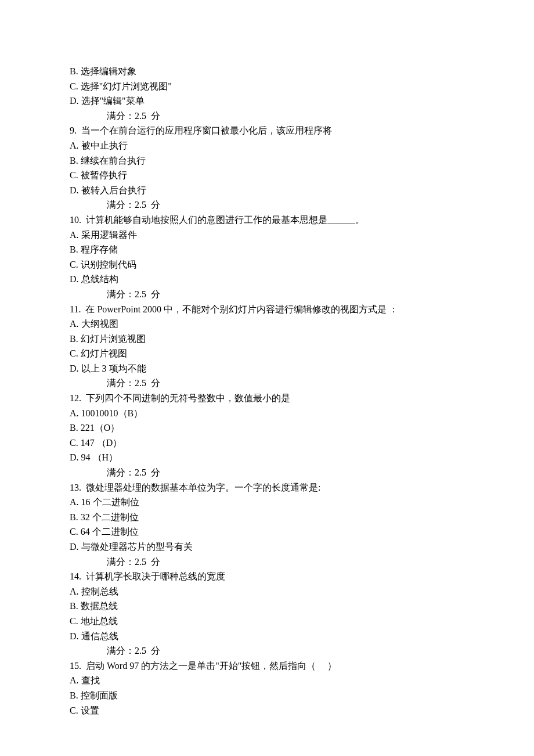 This screenshot has height=756, width=534. What do you see at coordinates (267, 562) in the screenshot?
I see `q13-score: 满分：2.5 分` at bounding box center [267, 562].